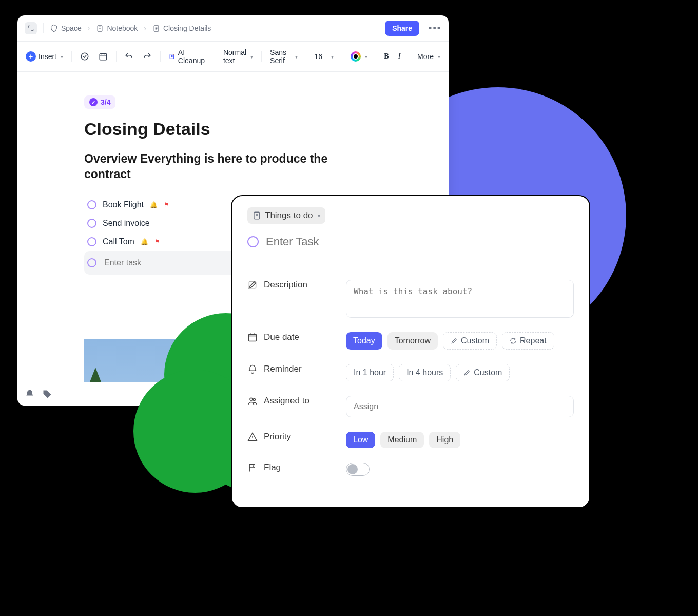  What do you see at coordinates (291, 285) in the screenshot?
I see `description-label: Description` at bounding box center [291, 285].